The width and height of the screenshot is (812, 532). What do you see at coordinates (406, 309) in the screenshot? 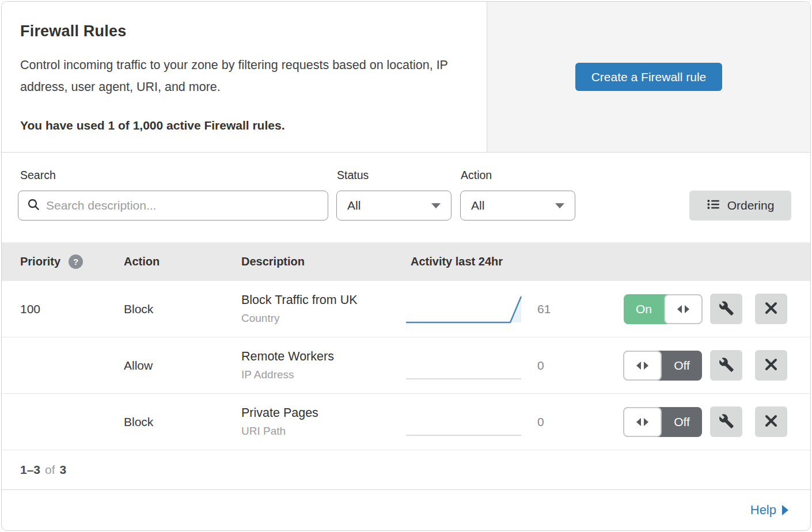
I see `firewall-rule-row: 100 Block Block Traffic from UK Country …` at bounding box center [406, 309].